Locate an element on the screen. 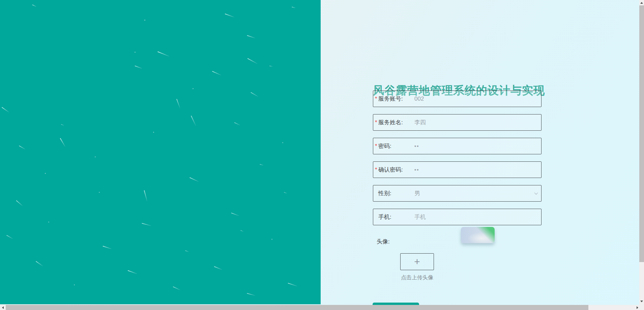  field-phone: * 手机: is located at coordinates (457, 217).